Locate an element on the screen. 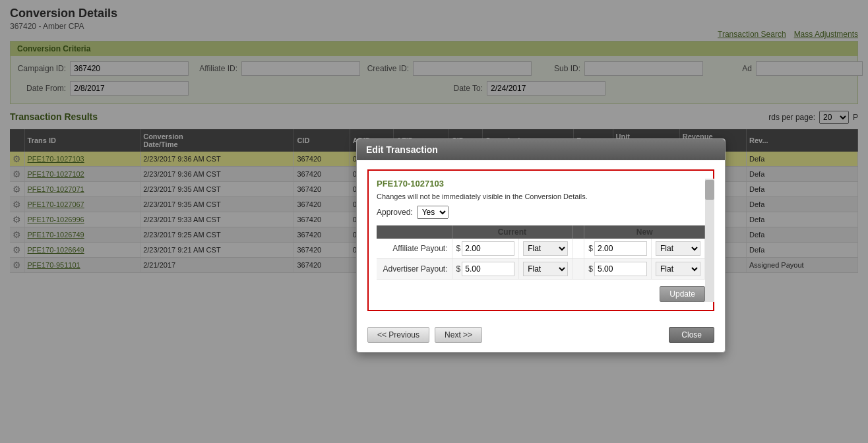 This screenshot has height=443, width=868. advertiser-payout-row: Advertiser Payout: $ Flat Percent None is located at coordinates (541, 269).